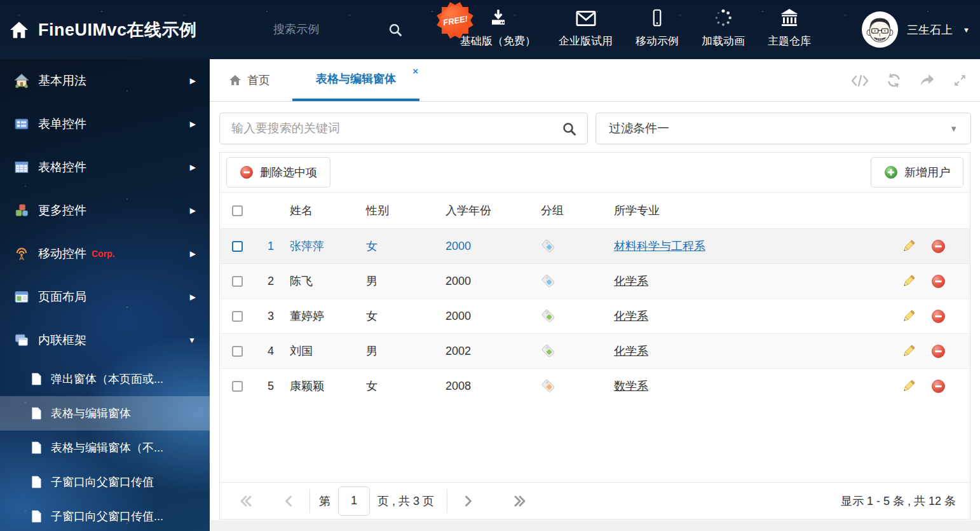 The width and height of the screenshot is (980, 531). What do you see at coordinates (404, 128) in the screenshot?
I see `keyword-search-input` at bounding box center [404, 128].